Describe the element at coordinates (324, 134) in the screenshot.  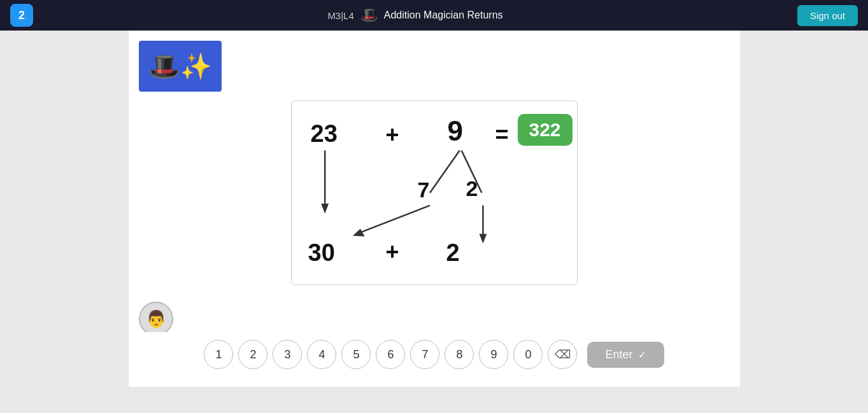
I see `number-23: 23` at that location.